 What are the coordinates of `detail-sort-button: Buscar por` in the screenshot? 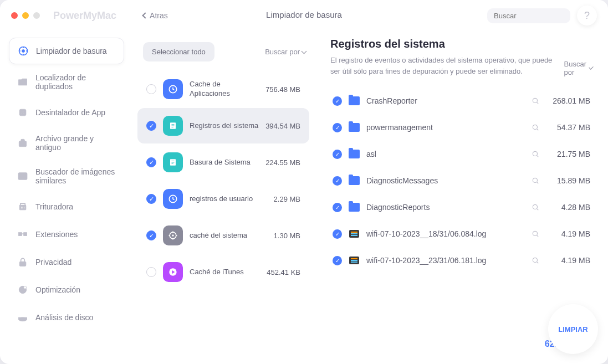 It's located at (579, 68).